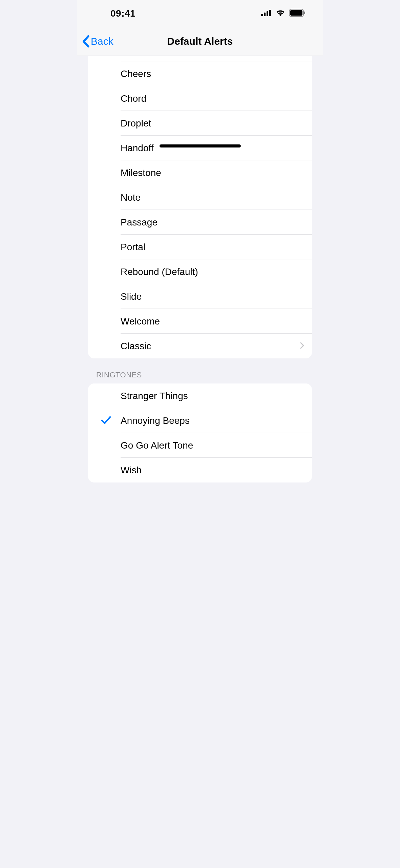 This screenshot has height=868, width=400. What do you see at coordinates (200, 222) in the screenshot?
I see `tone-passage: Passage` at bounding box center [200, 222].